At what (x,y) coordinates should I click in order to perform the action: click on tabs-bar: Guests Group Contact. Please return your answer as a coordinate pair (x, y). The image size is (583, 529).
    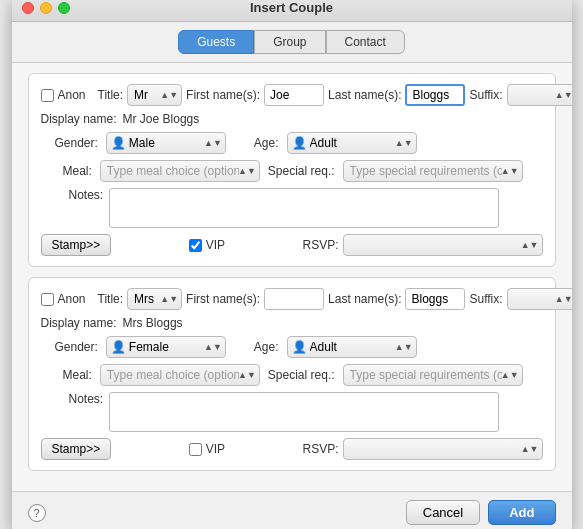
    Looking at the image, I should click on (292, 42).